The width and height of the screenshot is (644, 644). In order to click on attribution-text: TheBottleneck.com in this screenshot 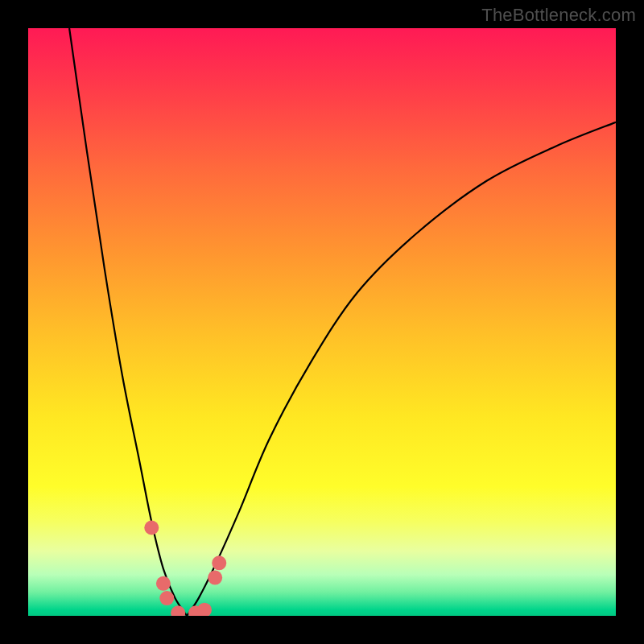, I will do `click(559, 15)`.